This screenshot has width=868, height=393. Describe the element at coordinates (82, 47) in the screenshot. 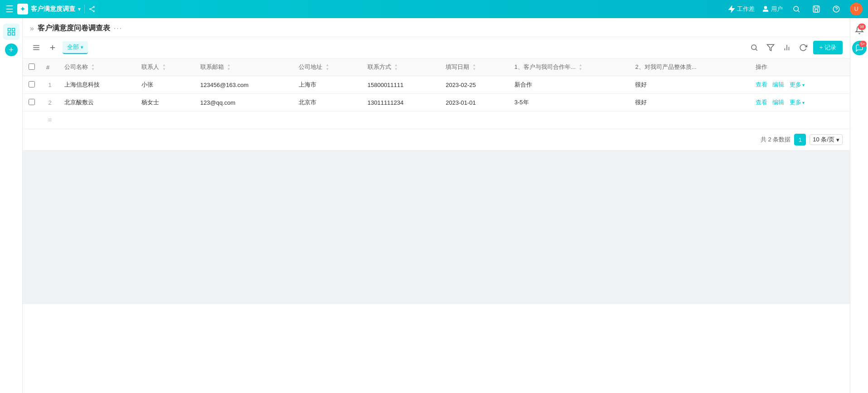

I see `tab-dropdown-icon: ▾` at that location.